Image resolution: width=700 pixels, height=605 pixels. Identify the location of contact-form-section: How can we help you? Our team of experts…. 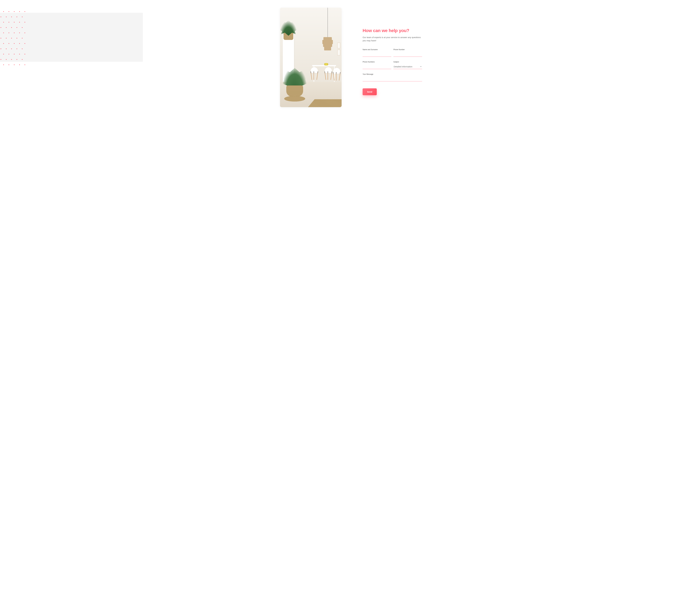
(392, 57).